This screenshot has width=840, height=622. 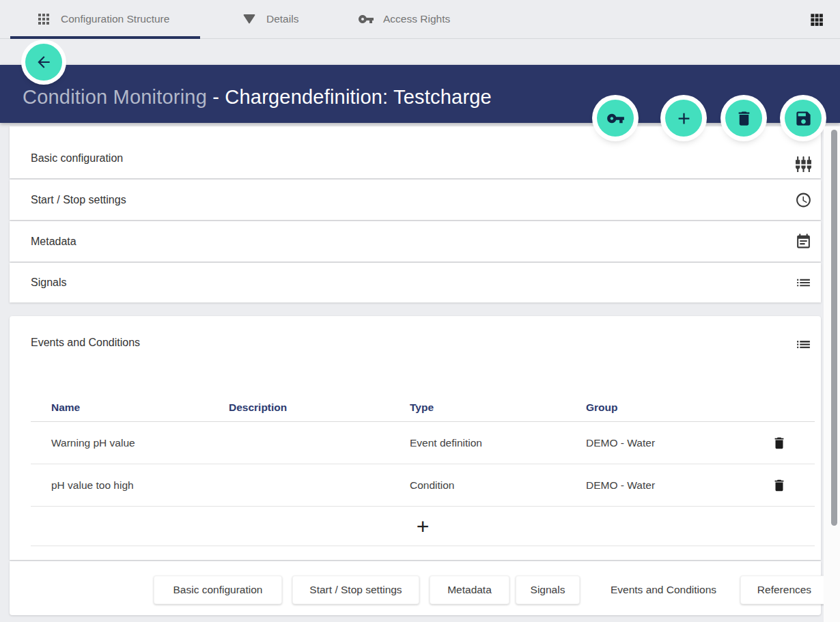 What do you see at coordinates (415, 589) in the screenshot?
I see `bottom-nav-bar: Basic configuration Start / Stop setting…` at bounding box center [415, 589].